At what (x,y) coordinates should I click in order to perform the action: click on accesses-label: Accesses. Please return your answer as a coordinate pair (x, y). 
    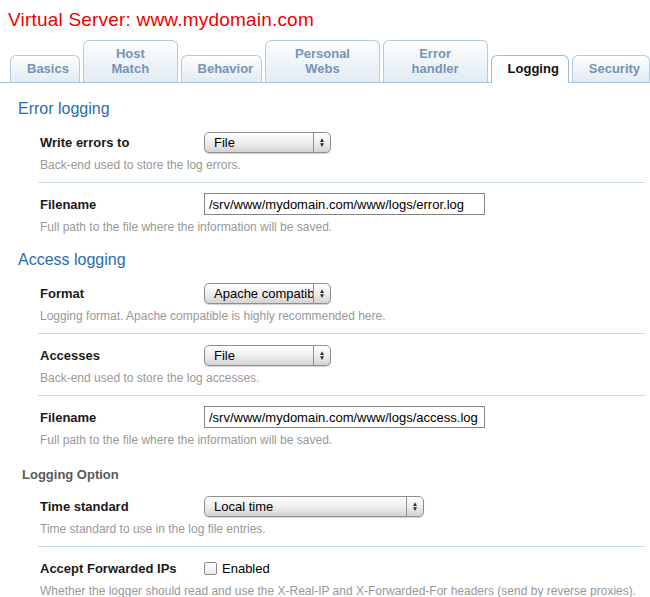
    Looking at the image, I should click on (122, 356).